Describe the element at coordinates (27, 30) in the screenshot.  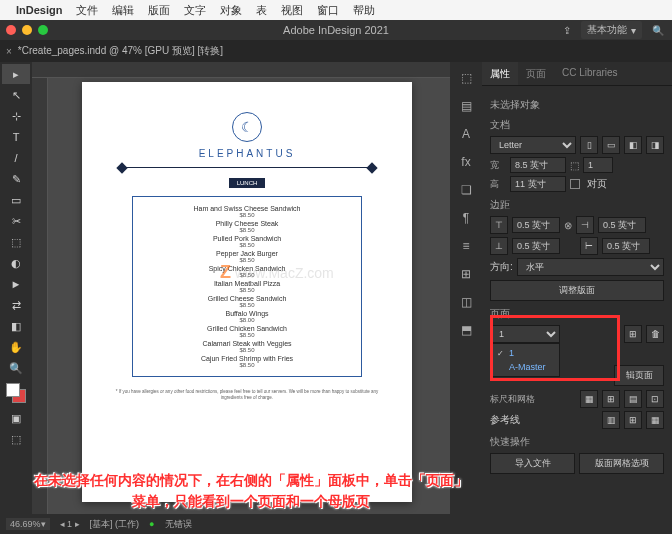
I see `window-minimize-button` at that location.